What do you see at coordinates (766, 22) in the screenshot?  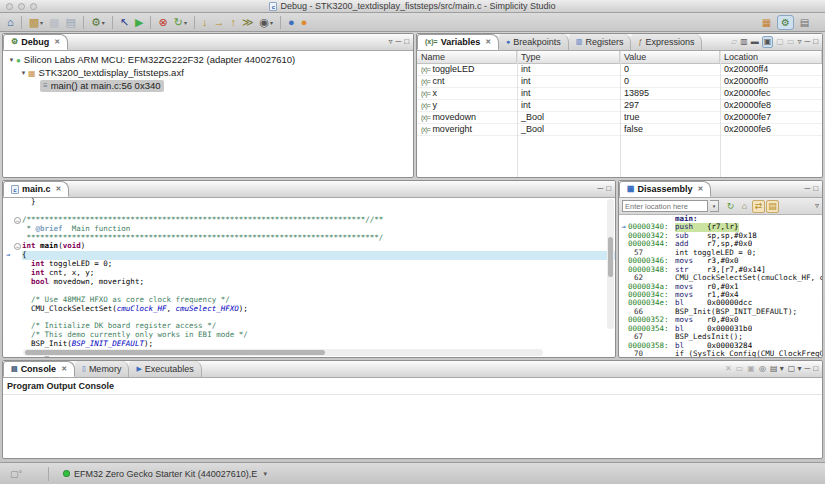 I see `simplicity-ide-perspective-button: ▦` at bounding box center [766, 22].